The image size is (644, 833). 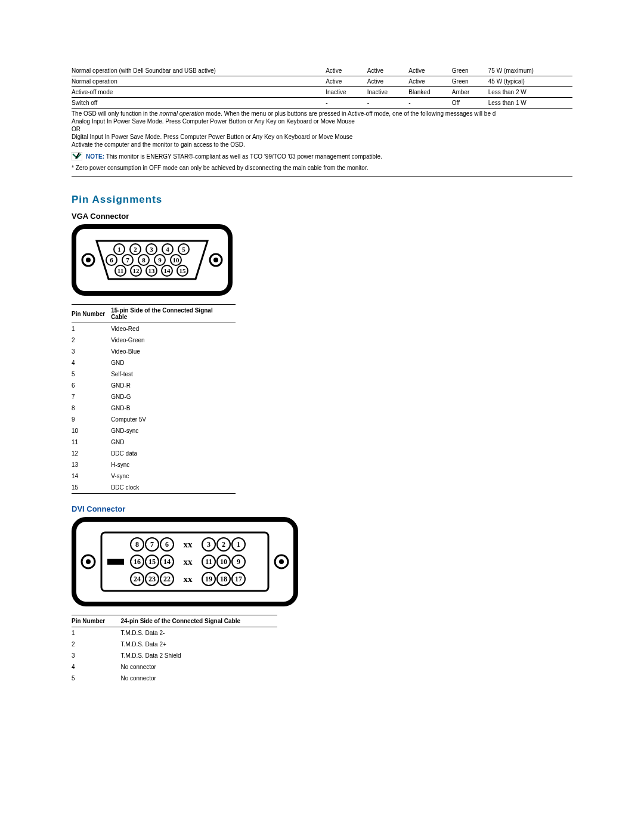 I want to click on pin-desc: H-sync, so click(x=173, y=465).